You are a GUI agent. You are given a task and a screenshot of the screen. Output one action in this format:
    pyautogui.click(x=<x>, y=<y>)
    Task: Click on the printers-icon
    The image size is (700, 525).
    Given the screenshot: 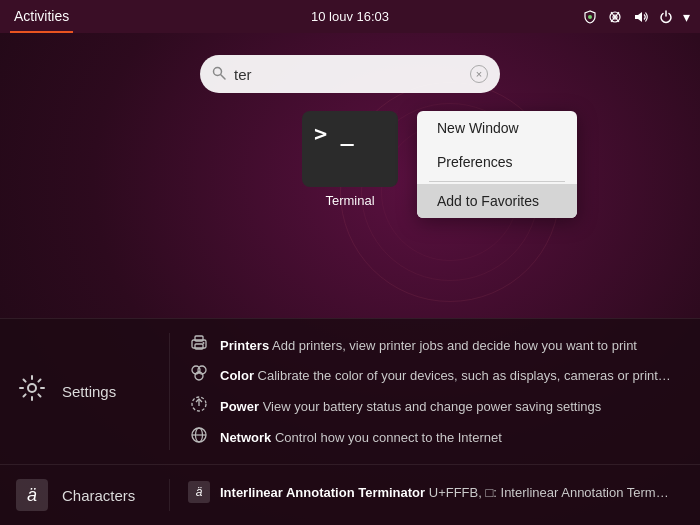 What is the action you would take?
    pyautogui.click(x=199, y=345)
    